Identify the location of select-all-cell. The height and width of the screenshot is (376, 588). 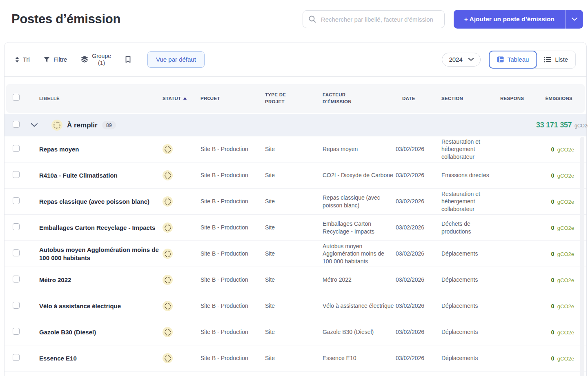
(20, 98).